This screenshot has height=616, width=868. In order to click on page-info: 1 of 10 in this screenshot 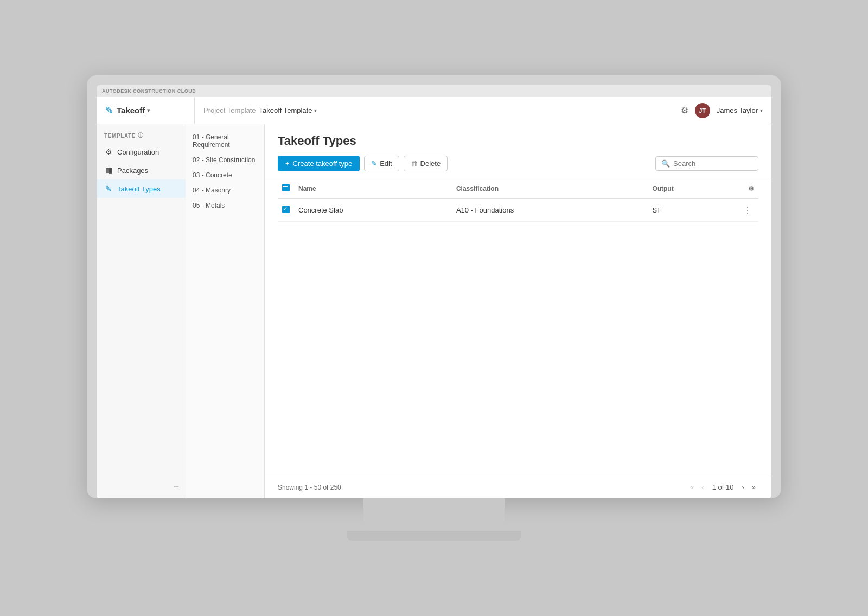, I will do `click(723, 487)`.